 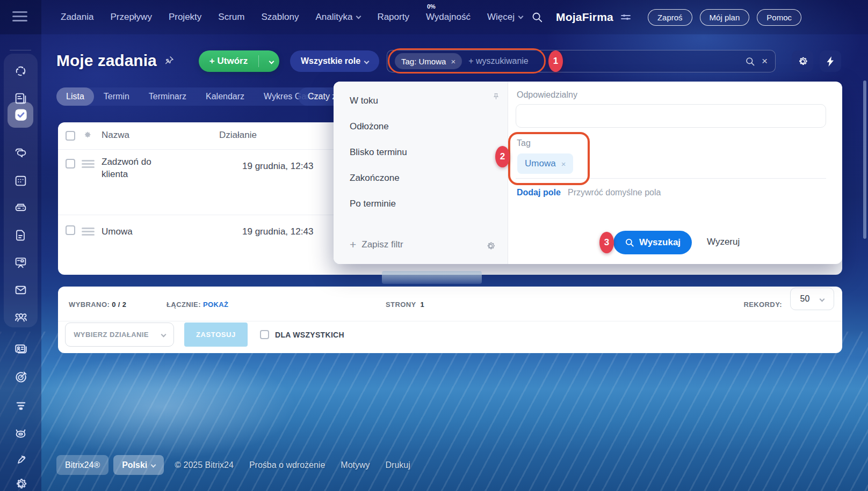 What do you see at coordinates (421, 127) in the screenshot?
I see `filter-preset-item: Odłożone` at bounding box center [421, 127].